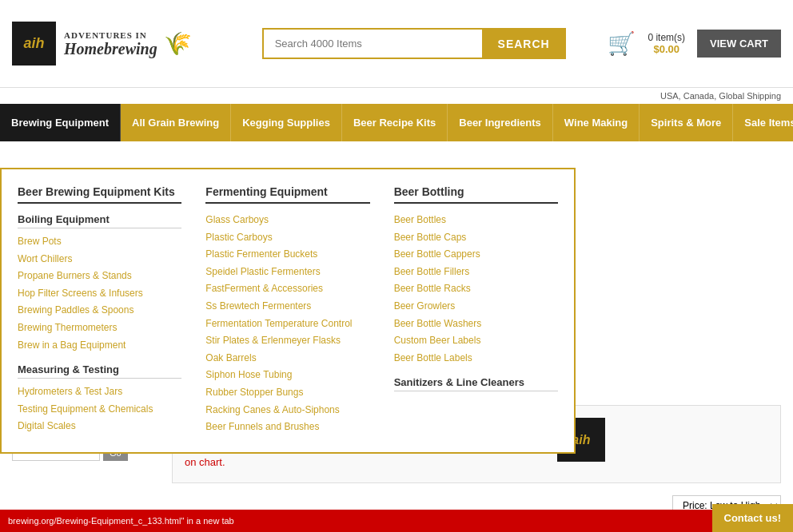 This screenshot has width=793, height=532. Describe the element at coordinates (288, 375) in the screenshot. I see `link-siphon-hose: Siphon Hose Tubing` at that location.